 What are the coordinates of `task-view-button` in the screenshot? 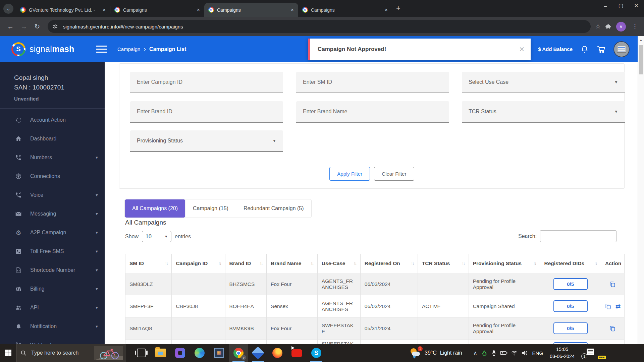 It's located at (141, 353).